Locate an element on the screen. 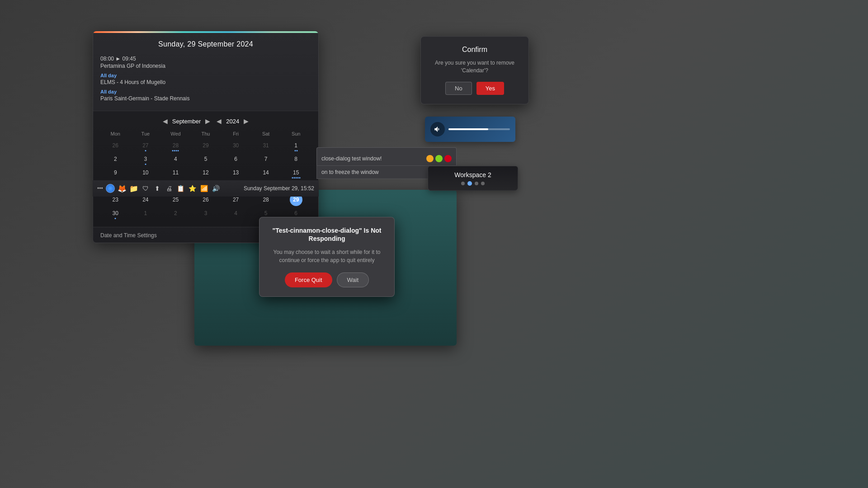  not-responding-buttons: Force Quit Wait is located at coordinates (327, 280).